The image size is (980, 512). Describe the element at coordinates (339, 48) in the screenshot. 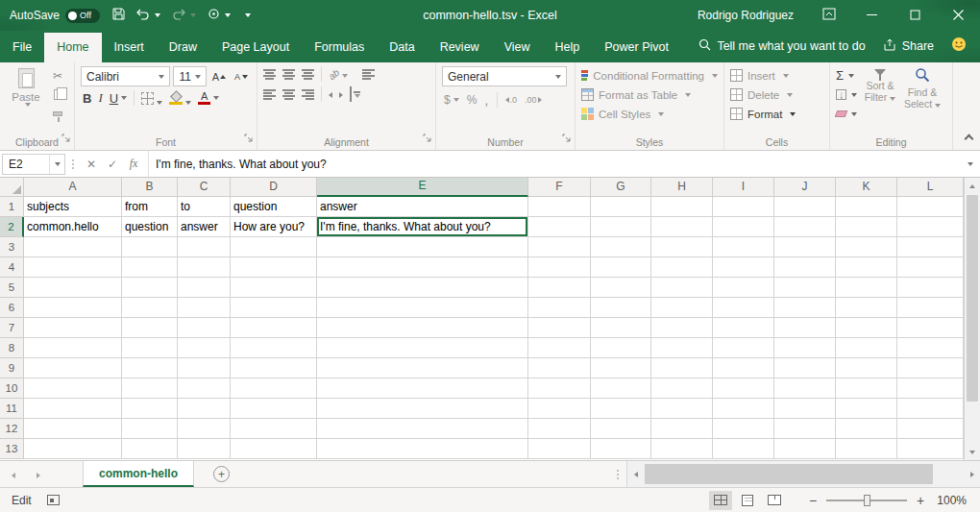

I see `ribbon-tab-formulas: Formulas` at that location.